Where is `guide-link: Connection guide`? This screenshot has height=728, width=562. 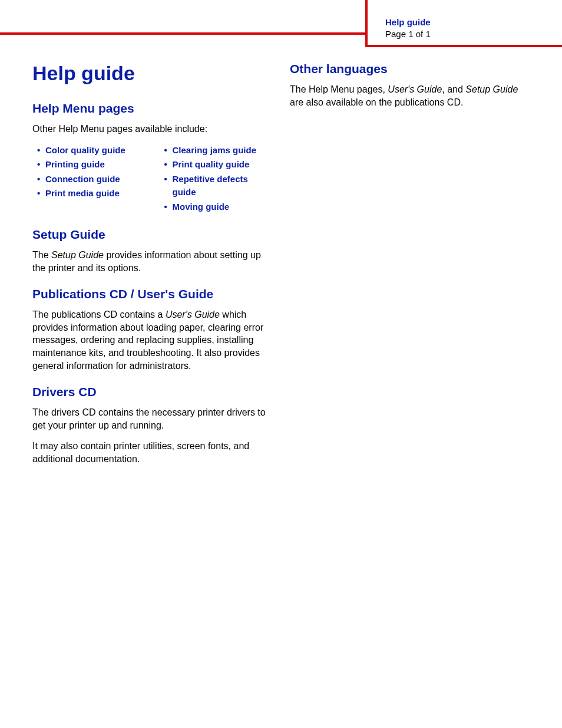
guide-link: Connection guide is located at coordinates (91, 179).